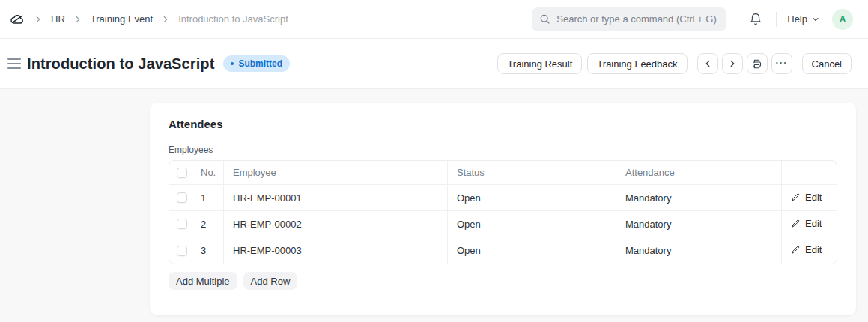  I want to click on grid-footer: Add Multiple Add Row, so click(503, 281).